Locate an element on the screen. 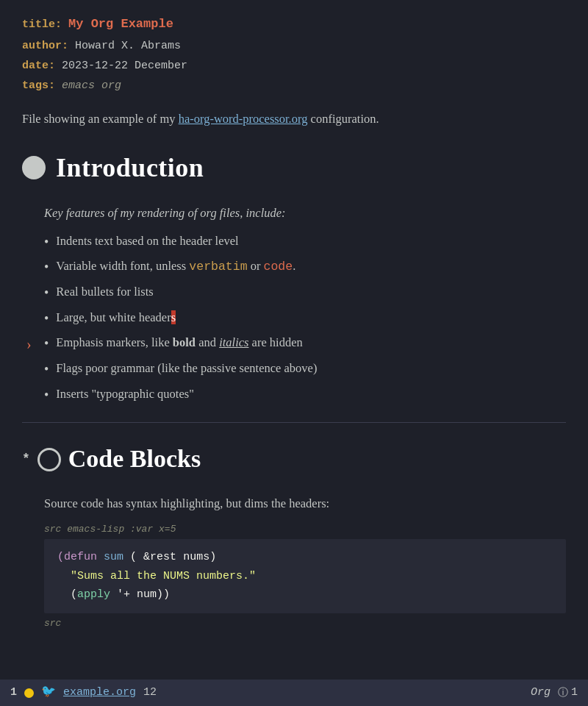 This screenshot has height=706, width=588. list-item: • Emphasis markers, like bold and italic… is located at coordinates (305, 344).